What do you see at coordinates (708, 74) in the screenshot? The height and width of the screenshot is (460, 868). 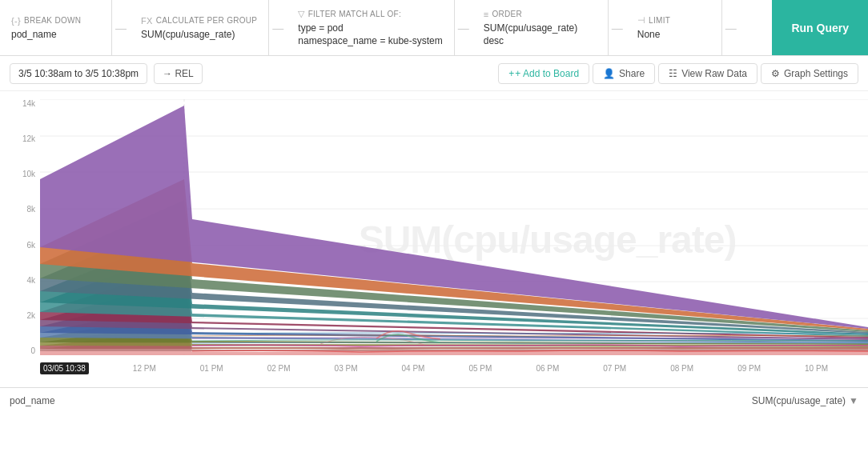 I see `view-raw-data-button: ☷ View Raw Data` at bounding box center [708, 74].